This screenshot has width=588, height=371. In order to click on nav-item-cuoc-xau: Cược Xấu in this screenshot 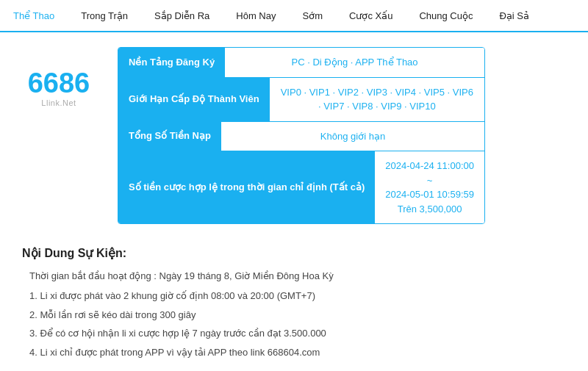, I will do `click(370, 16)`.